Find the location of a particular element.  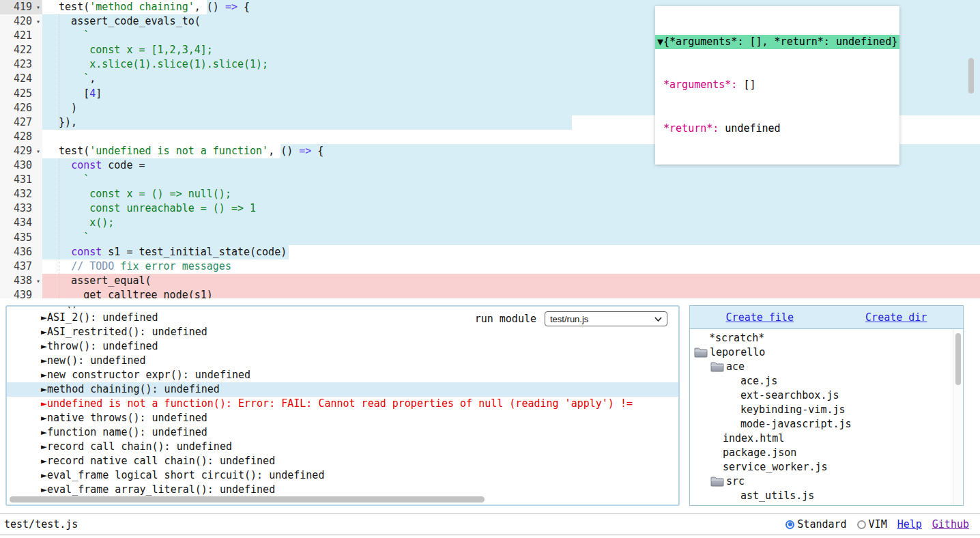

run-module-selected-value: test/run.js is located at coordinates (569, 320).